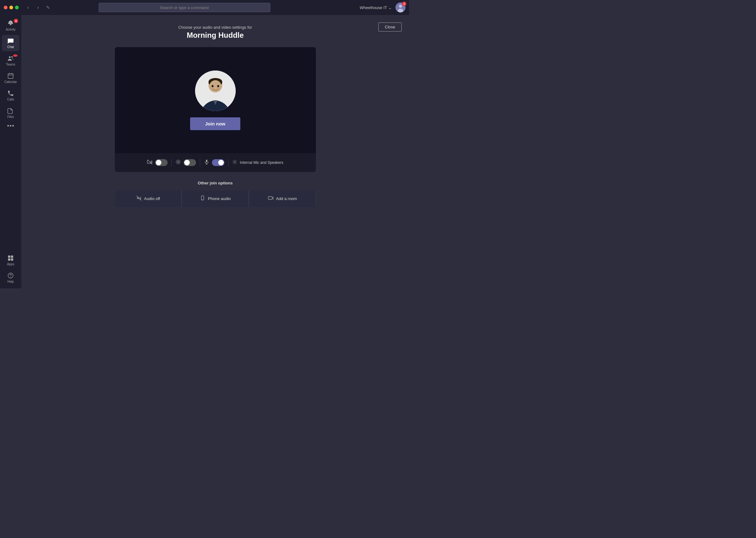 This screenshot has width=756, height=538. What do you see at coordinates (215, 183) in the screenshot?
I see `other-options-label: Other join options` at bounding box center [215, 183].